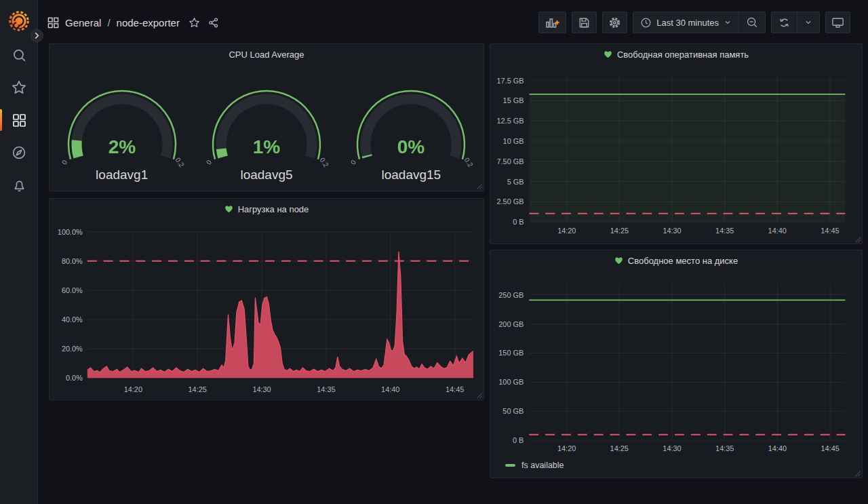  What do you see at coordinates (534, 465) in the screenshot?
I see `legend-item-fs-available: fs available` at bounding box center [534, 465].